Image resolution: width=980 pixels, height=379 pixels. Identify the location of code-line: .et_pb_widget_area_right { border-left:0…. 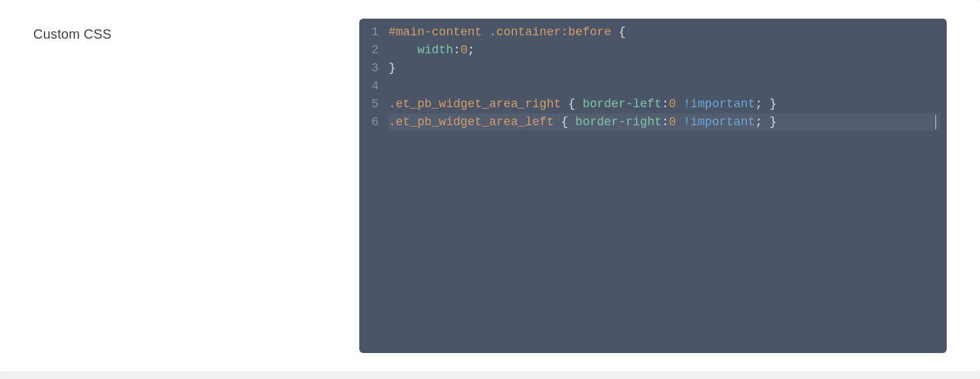
(664, 104).